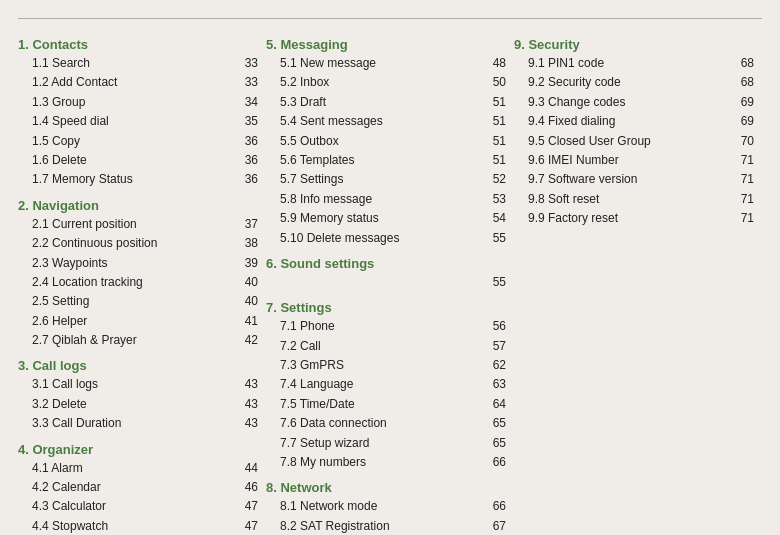  What do you see at coordinates (629, 142) in the screenshot?
I see `toc-label: 9.5 Closed User Group` at bounding box center [629, 142].